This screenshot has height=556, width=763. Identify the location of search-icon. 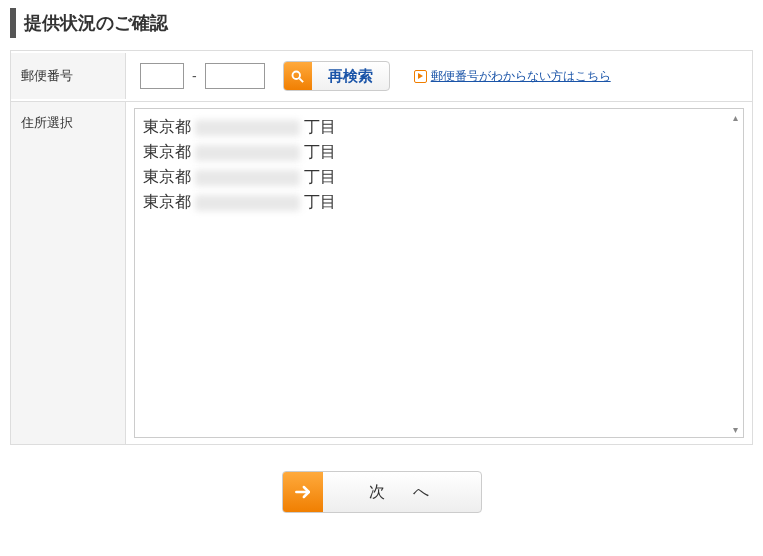
(298, 76).